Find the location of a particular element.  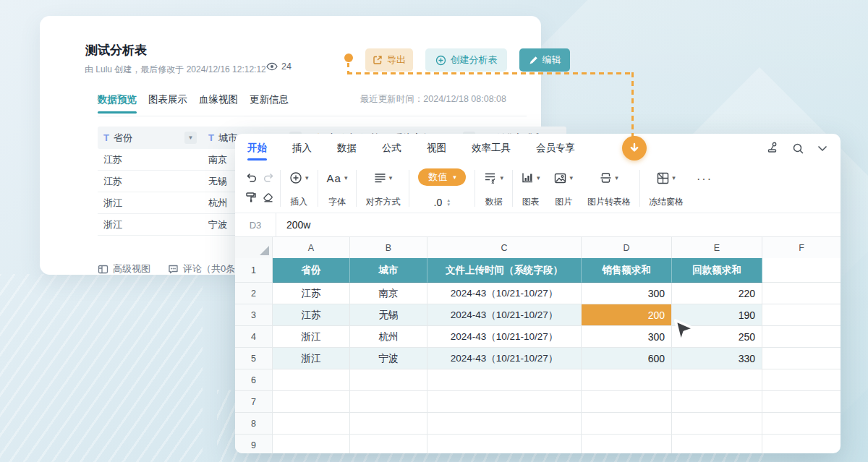

chevron-down-icon is located at coordinates (822, 149).